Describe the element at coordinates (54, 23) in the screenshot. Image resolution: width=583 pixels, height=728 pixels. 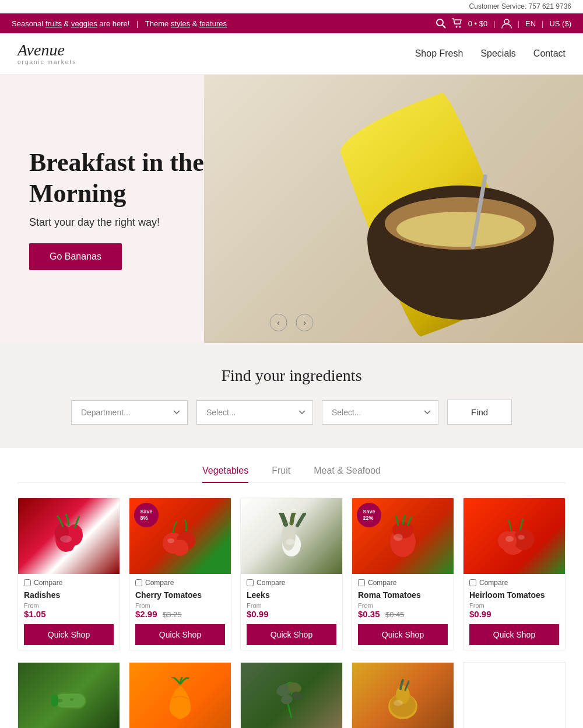
I see `fruits-link: fruits` at that location.